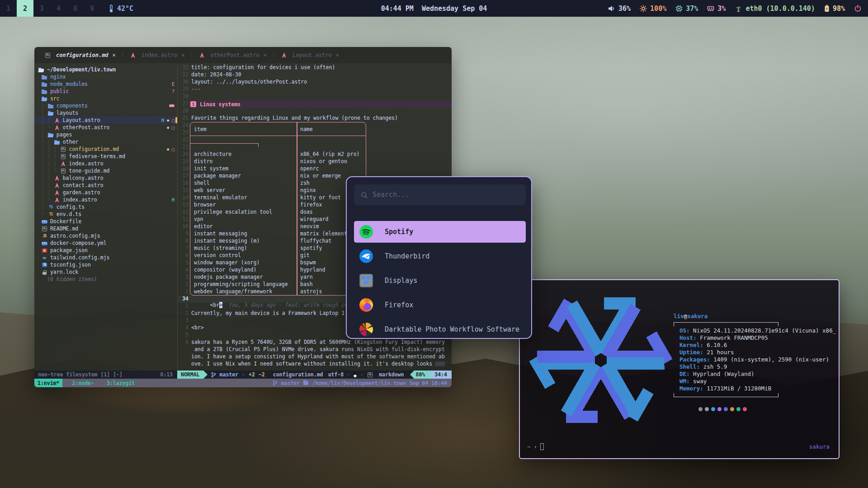 Image resolution: width=868 pixels, height=488 pixels. I want to click on tmux-window-3: 3:lazygit, so click(121, 383).